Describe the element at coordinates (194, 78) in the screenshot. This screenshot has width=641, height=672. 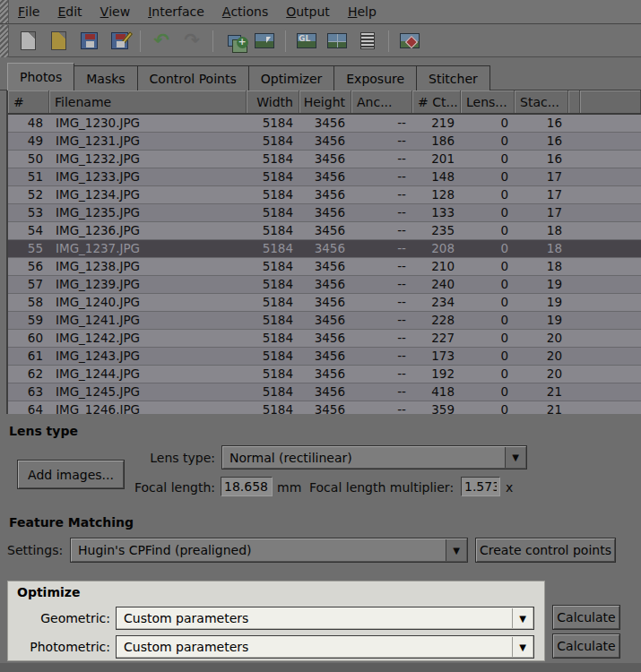
I see `tab-control-points: Control Points` at that location.